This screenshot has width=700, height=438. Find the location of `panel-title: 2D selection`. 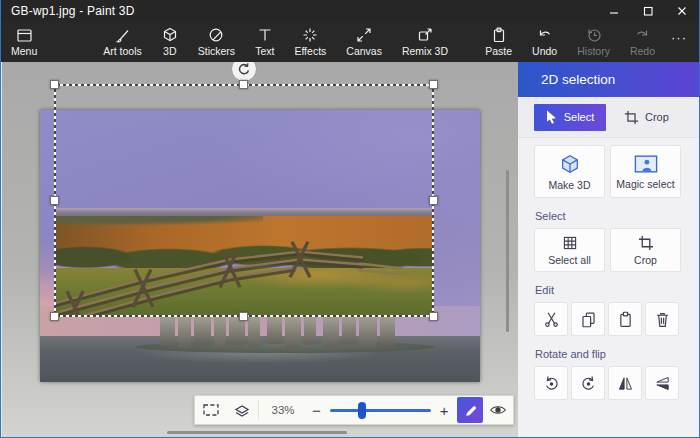

panel-title: 2D selection is located at coordinates (609, 80).